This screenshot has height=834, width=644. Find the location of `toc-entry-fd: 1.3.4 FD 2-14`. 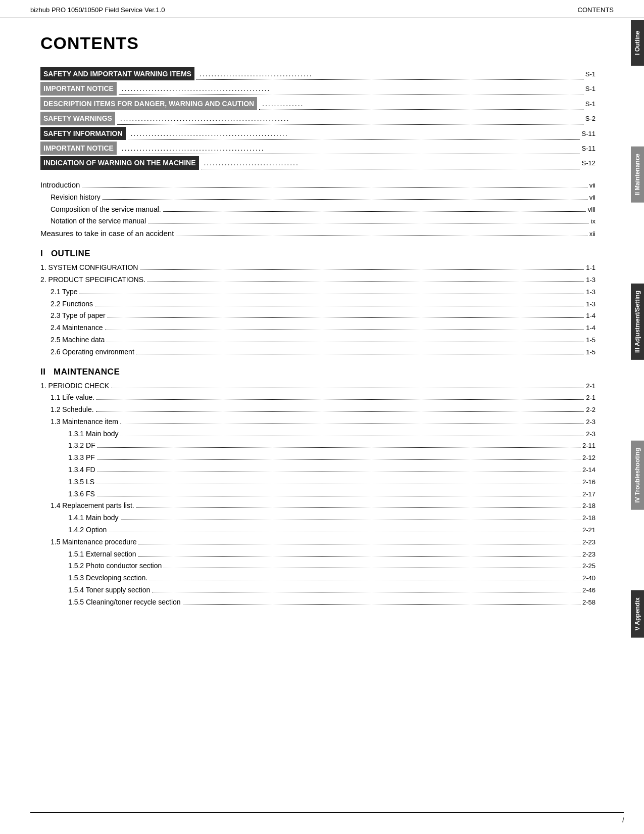

toc-entry-fd: 1.3.4 FD 2-14 is located at coordinates (318, 470).